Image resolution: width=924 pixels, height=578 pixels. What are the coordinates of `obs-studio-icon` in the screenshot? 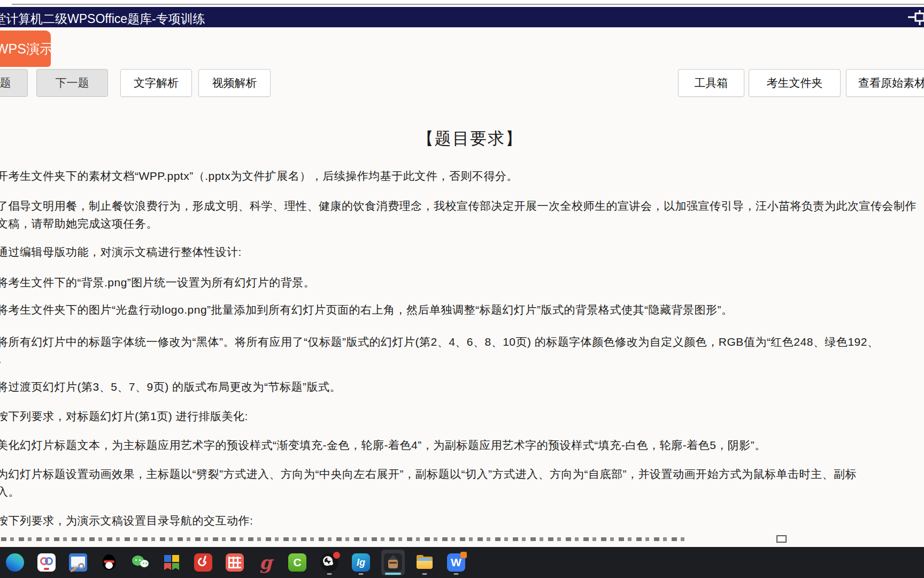 It's located at (329, 562).